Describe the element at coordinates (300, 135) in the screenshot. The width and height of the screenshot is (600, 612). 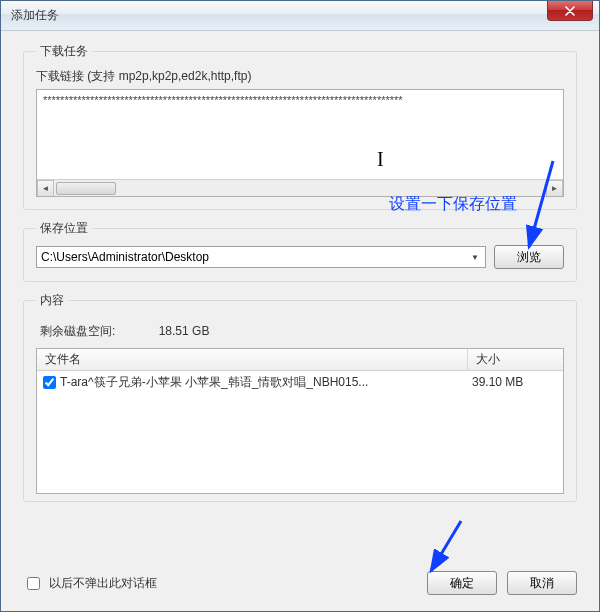
I see `link-textarea-value: ****************************************…` at that location.